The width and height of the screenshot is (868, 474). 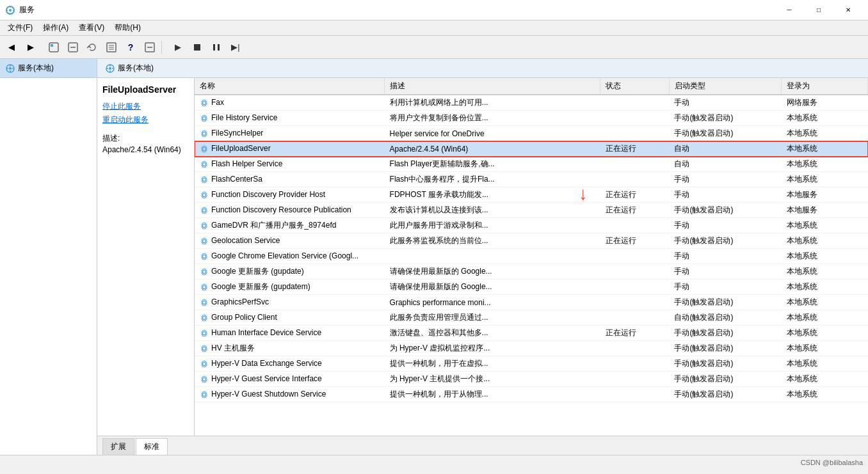 What do you see at coordinates (824, 86) in the screenshot?
I see `col-logon: 登录为` at bounding box center [824, 86].